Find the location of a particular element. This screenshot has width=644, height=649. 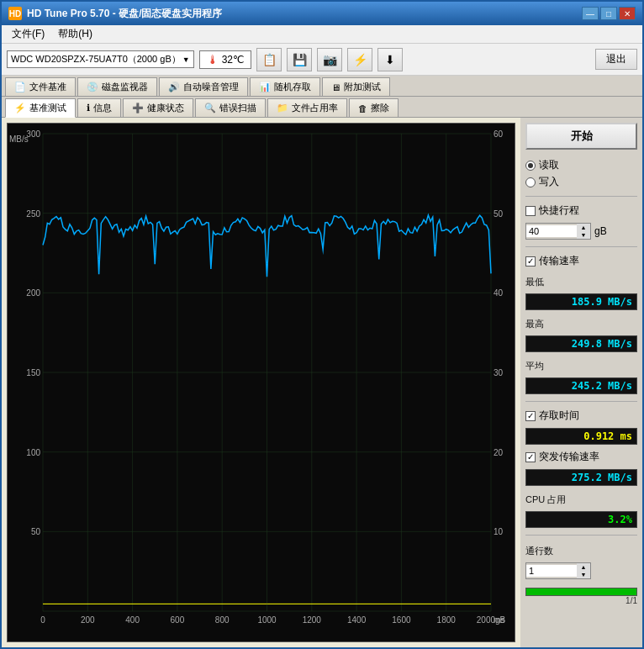

tab-error-scan: 🔍 错误扫描 is located at coordinates (230, 108).